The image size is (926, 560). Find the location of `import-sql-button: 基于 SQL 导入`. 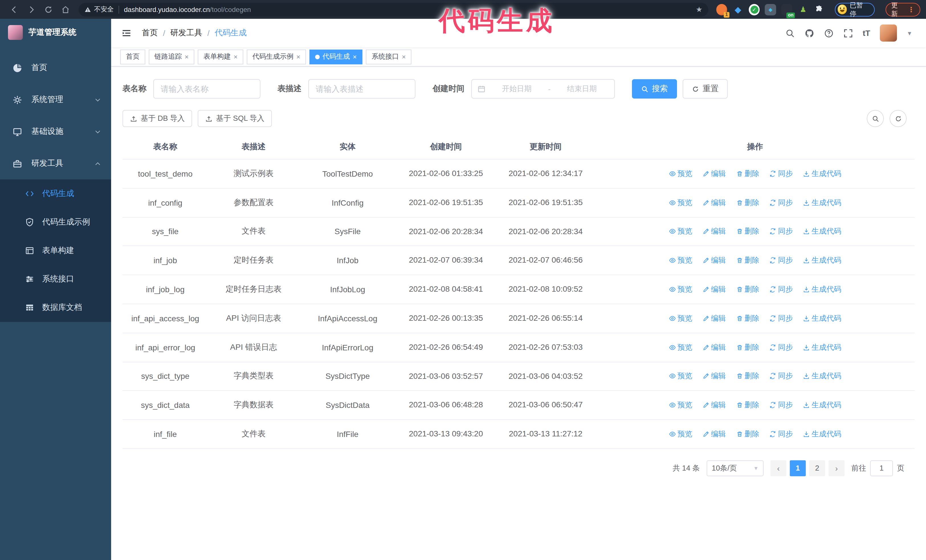

import-sql-button: 基于 SQL 导入 is located at coordinates (235, 119).